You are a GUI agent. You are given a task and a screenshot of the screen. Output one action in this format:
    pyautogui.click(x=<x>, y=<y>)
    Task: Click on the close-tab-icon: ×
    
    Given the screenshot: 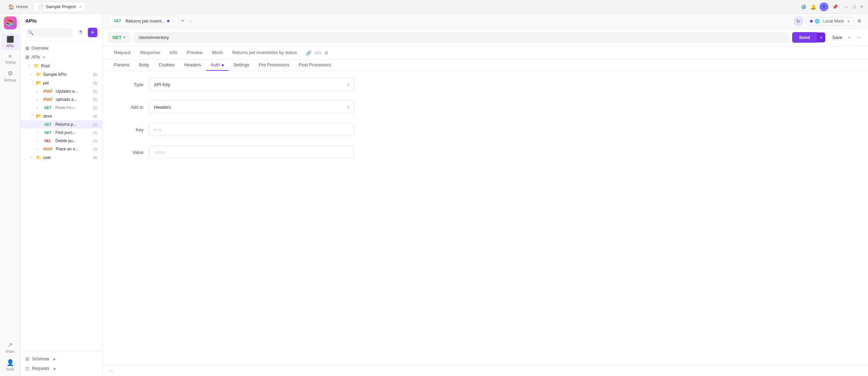 What is the action you would take?
    pyautogui.click(x=80, y=7)
    